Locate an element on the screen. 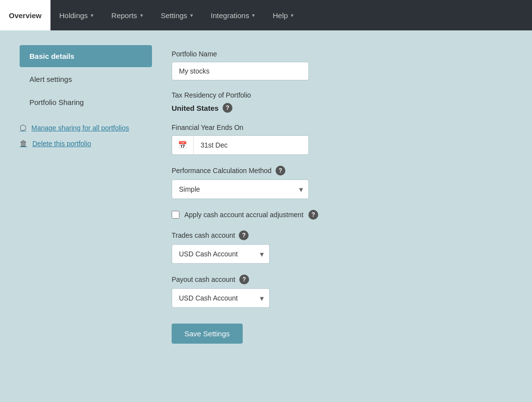 The height and width of the screenshot is (402, 532). nav-label-settings: Settings is located at coordinates (174, 16).